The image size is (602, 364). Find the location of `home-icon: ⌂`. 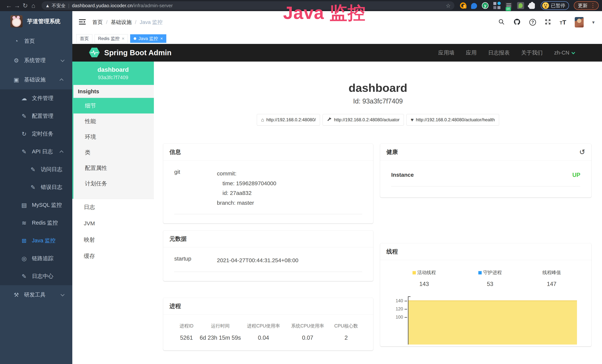

home-icon: ⌂ is located at coordinates (33, 6).